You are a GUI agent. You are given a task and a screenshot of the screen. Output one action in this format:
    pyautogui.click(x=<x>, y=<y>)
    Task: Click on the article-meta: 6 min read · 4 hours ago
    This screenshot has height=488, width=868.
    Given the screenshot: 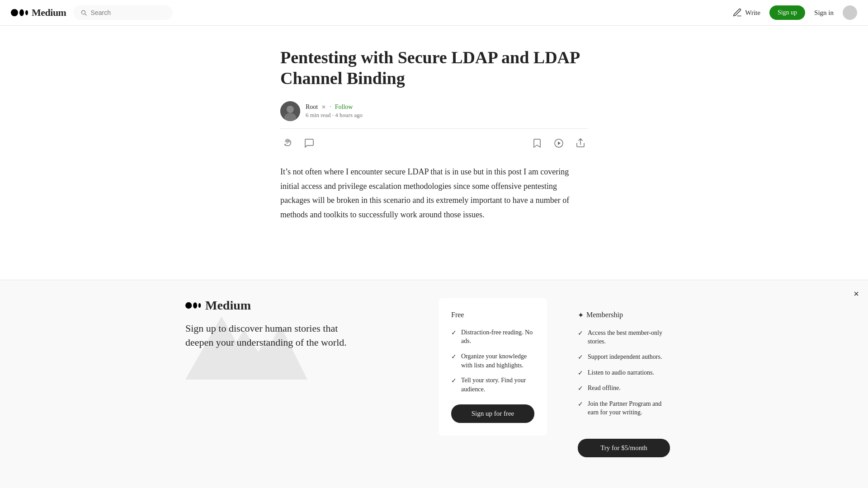 What is the action you would take?
    pyautogui.click(x=334, y=115)
    